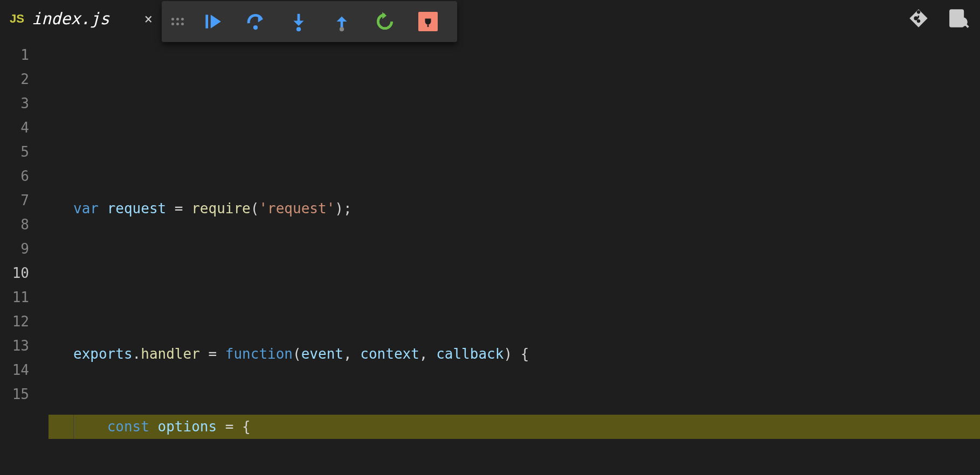  I want to click on line-number: 2, so click(15, 80).